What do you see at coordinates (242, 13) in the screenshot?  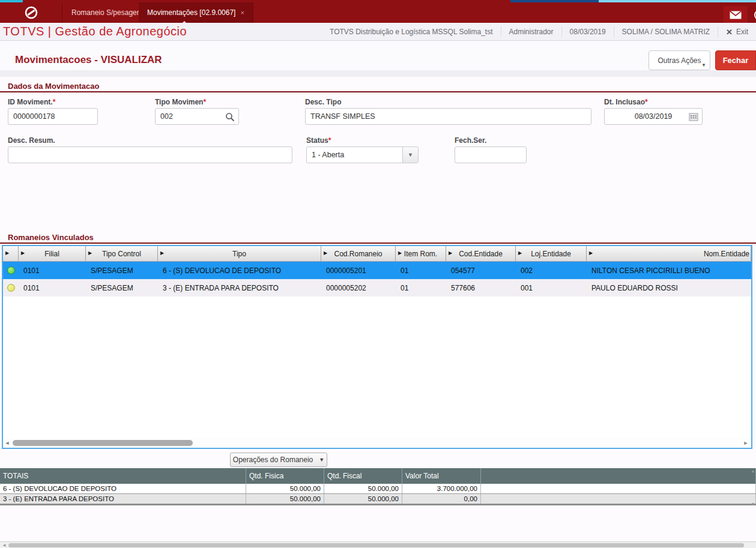 I see `tab-close-icon: ×` at bounding box center [242, 13].